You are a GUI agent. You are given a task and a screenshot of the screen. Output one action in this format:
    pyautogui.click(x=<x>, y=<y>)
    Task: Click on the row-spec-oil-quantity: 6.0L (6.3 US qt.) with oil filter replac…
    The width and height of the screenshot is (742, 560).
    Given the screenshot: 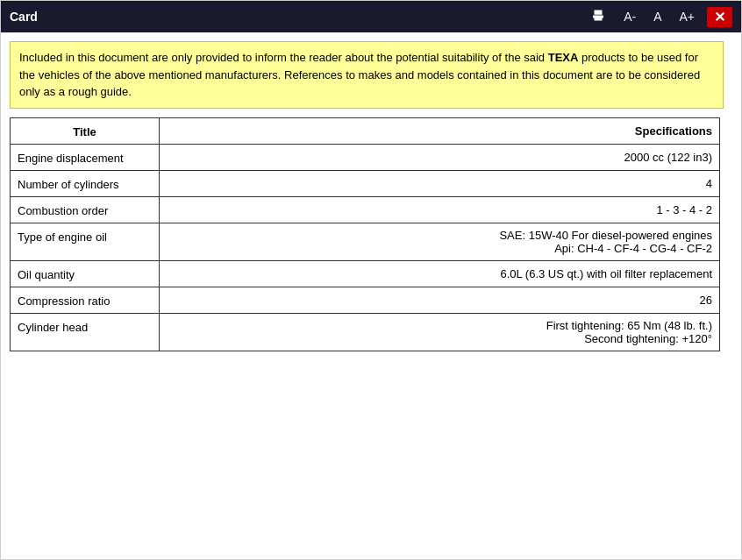 What is the action you would take?
    pyautogui.click(x=440, y=273)
    